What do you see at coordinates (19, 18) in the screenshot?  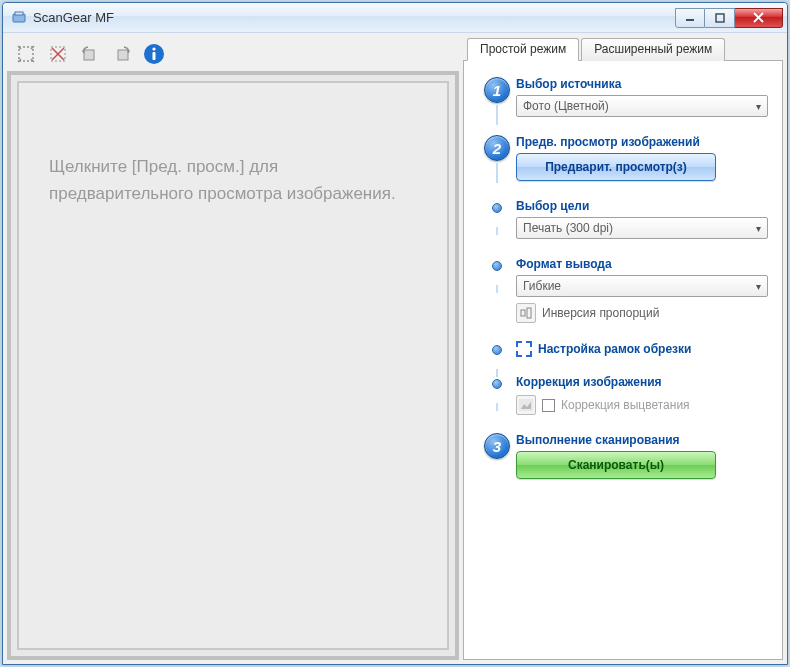 I see `app-icon` at bounding box center [19, 18].